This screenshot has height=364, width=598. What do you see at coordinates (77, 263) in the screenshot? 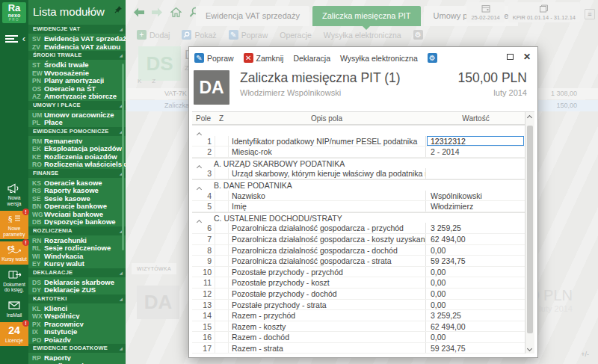
I see `module-item-kursy-walut: EYKursy walut` at bounding box center [77, 263].